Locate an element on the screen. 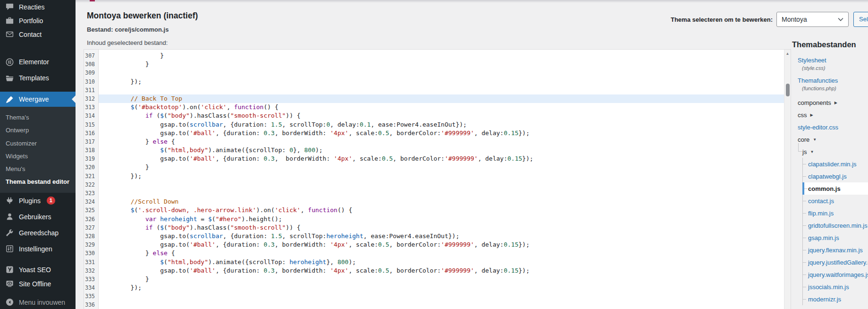  theme-file-link: jquery.waitforimages.js is located at coordinates (838, 275).